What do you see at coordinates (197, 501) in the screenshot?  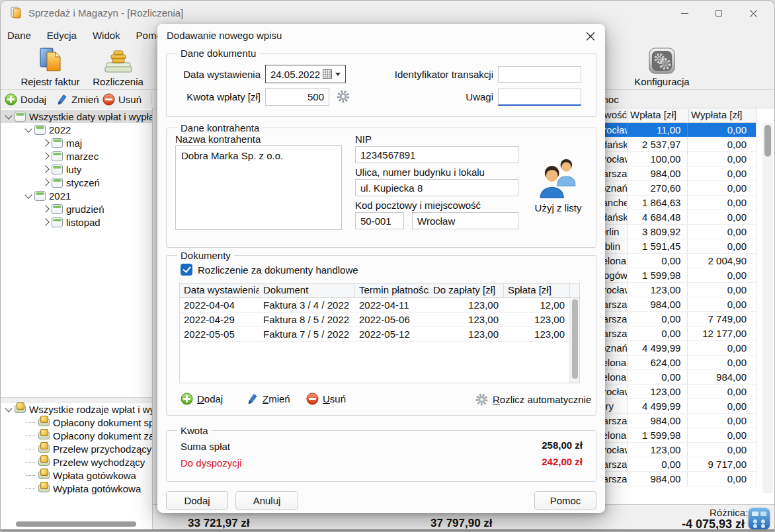 I see `dialog-add-button: Dodaj` at bounding box center [197, 501].